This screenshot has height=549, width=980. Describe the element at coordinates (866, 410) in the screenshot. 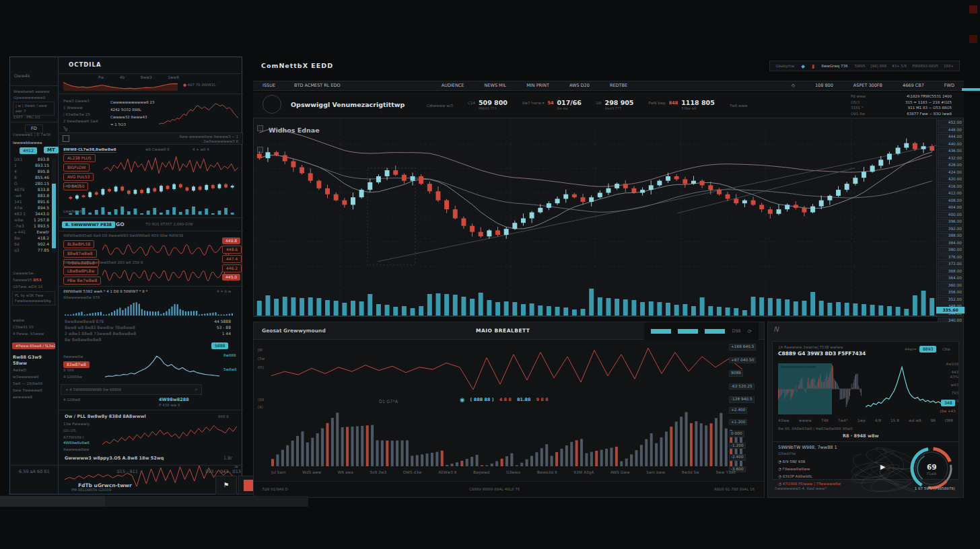

I see `insights-panel: N 1A Rawwlww 2wwrlwj T53B wwlww C8889 G4…` at that location.